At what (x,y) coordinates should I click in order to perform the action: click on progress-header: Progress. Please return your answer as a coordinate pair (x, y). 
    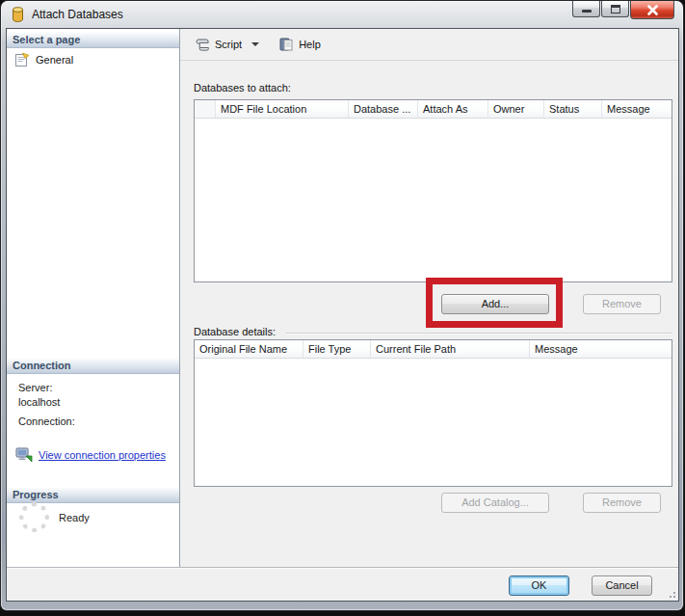
    Looking at the image, I should click on (92, 495).